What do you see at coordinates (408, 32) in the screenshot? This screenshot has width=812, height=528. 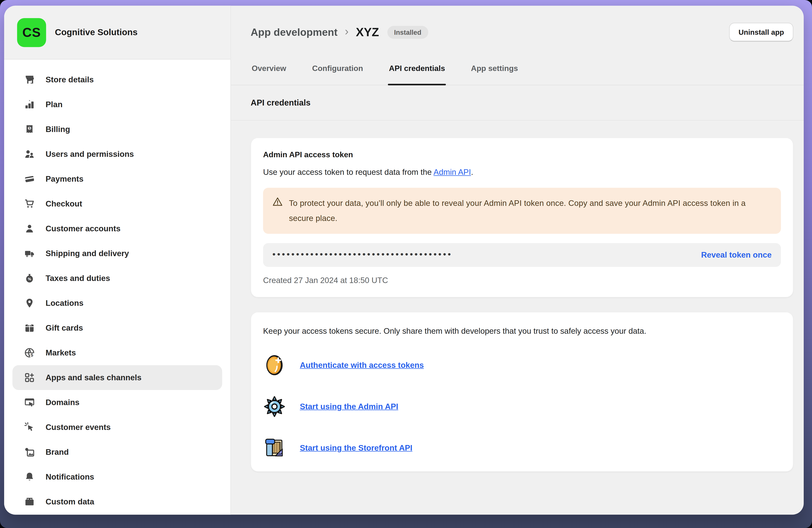 I see `status-badge: Installed` at bounding box center [408, 32].